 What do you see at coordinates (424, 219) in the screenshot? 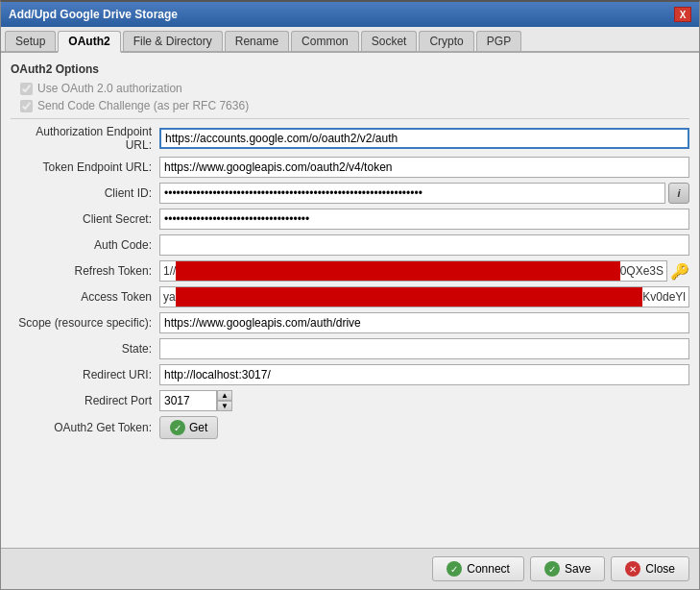
I see `client-secret-input` at bounding box center [424, 219].